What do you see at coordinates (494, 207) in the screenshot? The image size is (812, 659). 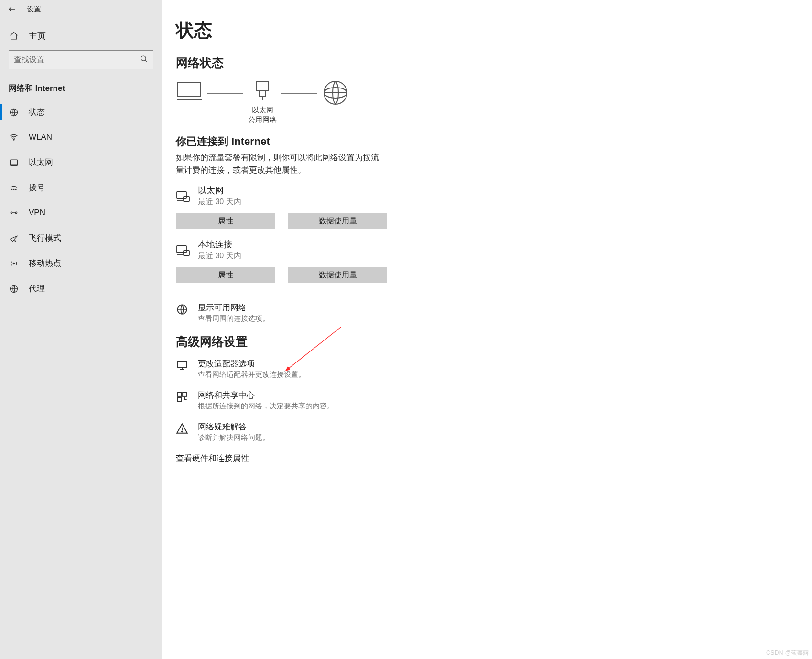 I see `connection-block: 以太网 最近 30 天内 属性 数据使用量` at bounding box center [494, 207].